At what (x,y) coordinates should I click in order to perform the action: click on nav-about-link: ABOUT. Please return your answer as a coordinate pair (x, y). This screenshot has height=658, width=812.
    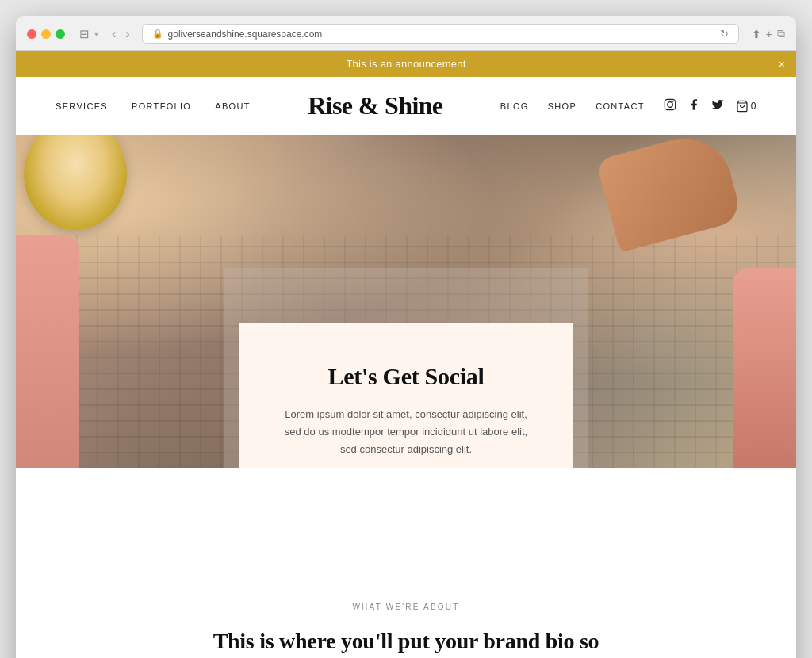
    Looking at the image, I should click on (233, 106).